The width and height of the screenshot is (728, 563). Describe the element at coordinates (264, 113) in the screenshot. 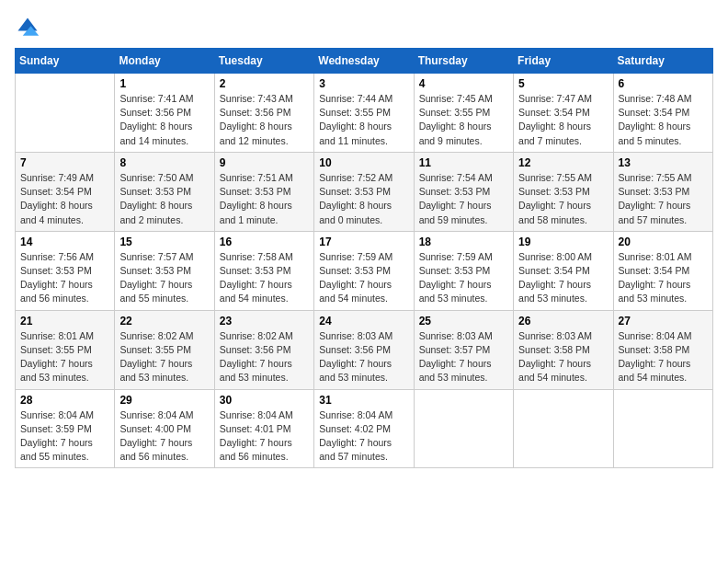

I see `day-cell: 2Sunrise: 7:43 AMSunset: 3:56 PMDaylight…` at that location.